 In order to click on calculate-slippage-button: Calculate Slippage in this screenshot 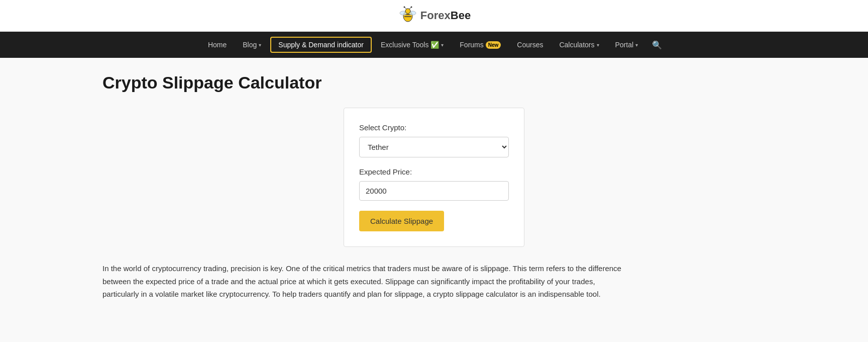, I will do `click(402, 221)`.